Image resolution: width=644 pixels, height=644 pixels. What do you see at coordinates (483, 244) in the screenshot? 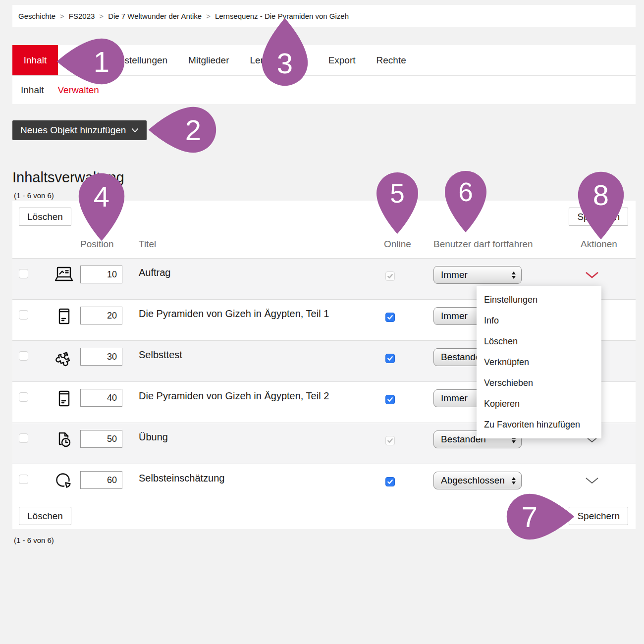
I see `column-header-proceed: Benutzer darf fortfahren` at bounding box center [483, 244].